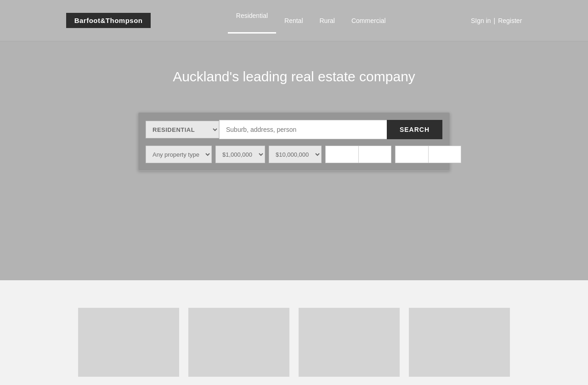 This screenshot has width=588, height=385. What do you see at coordinates (481, 21) in the screenshot?
I see `sign-in-link: SIgn in` at bounding box center [481, 21].